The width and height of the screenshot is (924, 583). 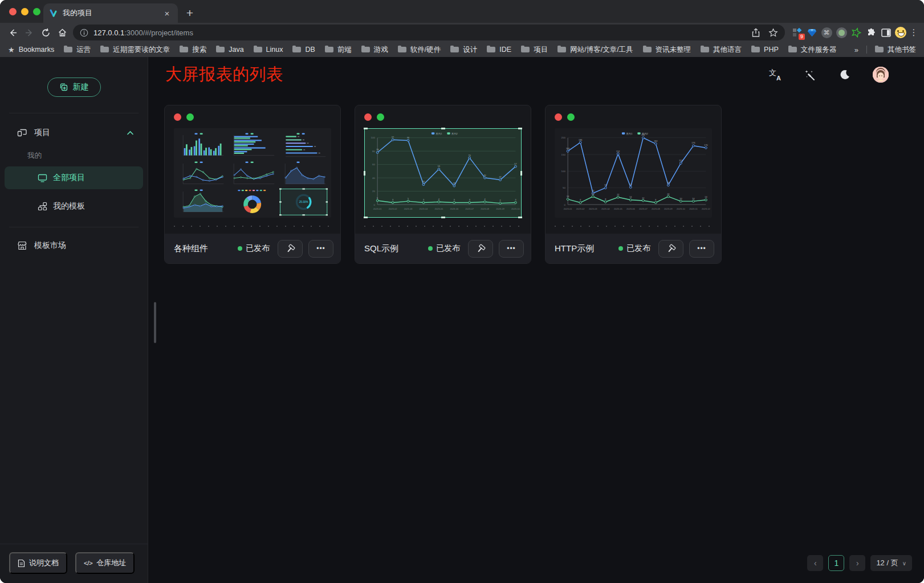 I want to click on extensions-puzzle-icon, so click(x=871, y=32).